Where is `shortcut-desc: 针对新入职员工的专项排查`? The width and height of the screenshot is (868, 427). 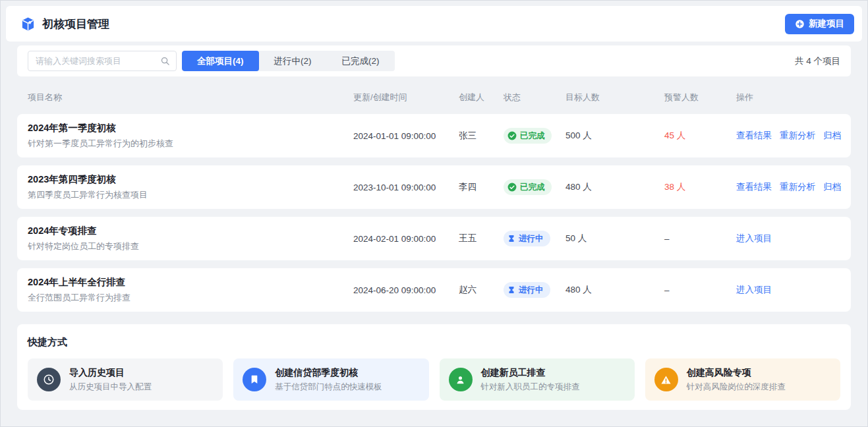
shortcut-desc: 针对新入职员工的专项排查 is located at coordinates (531, 387).